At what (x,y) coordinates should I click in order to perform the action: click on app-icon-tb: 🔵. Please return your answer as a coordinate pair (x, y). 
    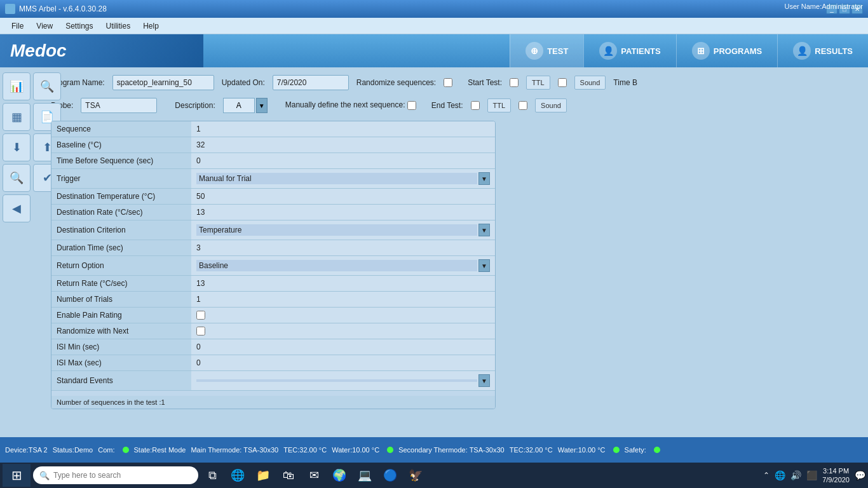
    Looking at the image, I should click on (390, 475).